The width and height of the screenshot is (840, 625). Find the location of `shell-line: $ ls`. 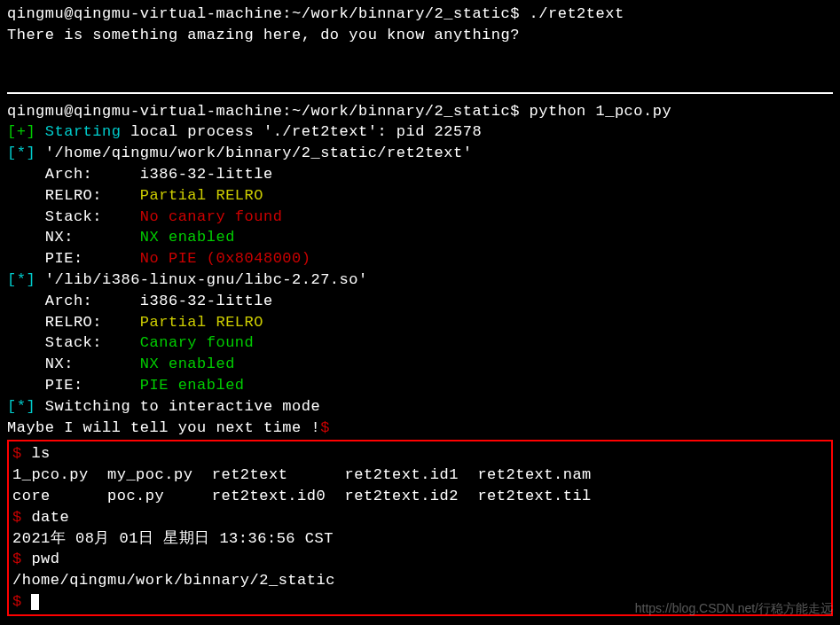

shell-line: $ ls is located at coordinates (420, 454).